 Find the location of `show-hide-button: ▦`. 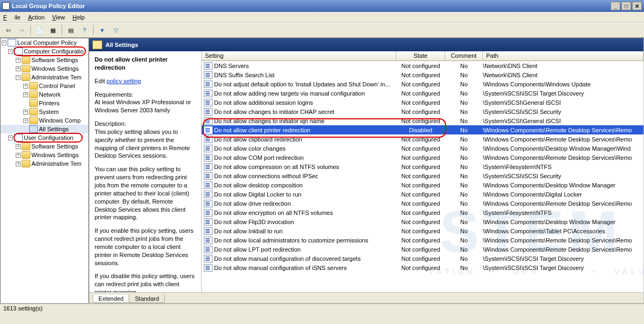

show-hide-button: ▦ is located at coordinates (53, 30).